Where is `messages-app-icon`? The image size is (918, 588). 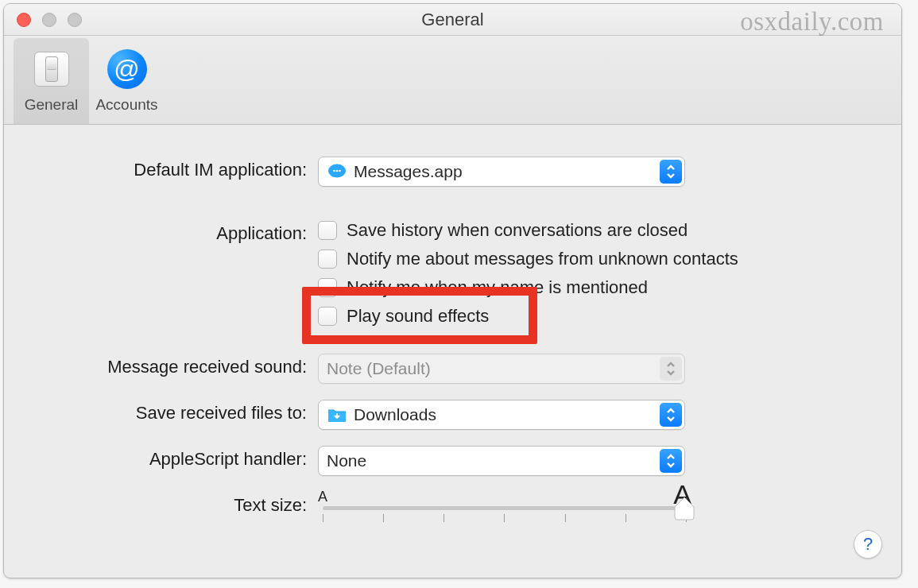
messages-app-icon is located at coordinates (337, 172).